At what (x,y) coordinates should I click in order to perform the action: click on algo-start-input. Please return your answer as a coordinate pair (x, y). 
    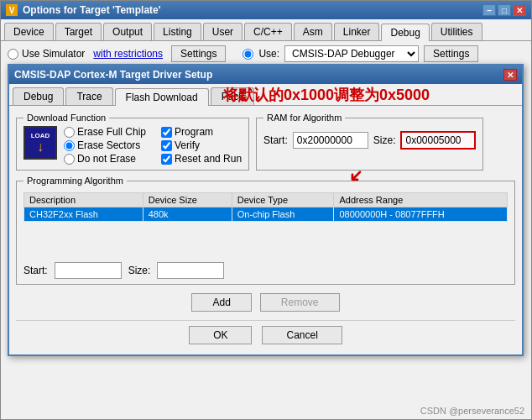
    Looking at the image, I should click on (88, 270).